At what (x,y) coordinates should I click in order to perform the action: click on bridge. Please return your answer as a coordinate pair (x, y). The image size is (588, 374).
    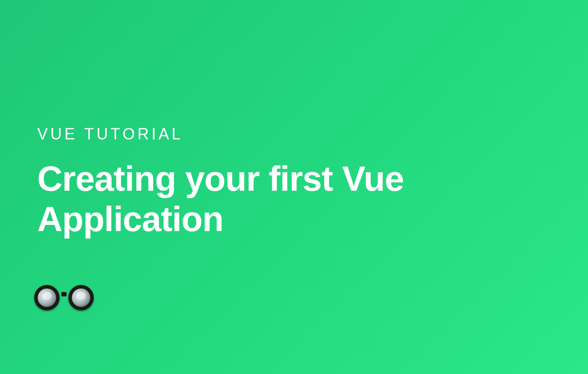
    Looking at the image, I should click on (64, 294).